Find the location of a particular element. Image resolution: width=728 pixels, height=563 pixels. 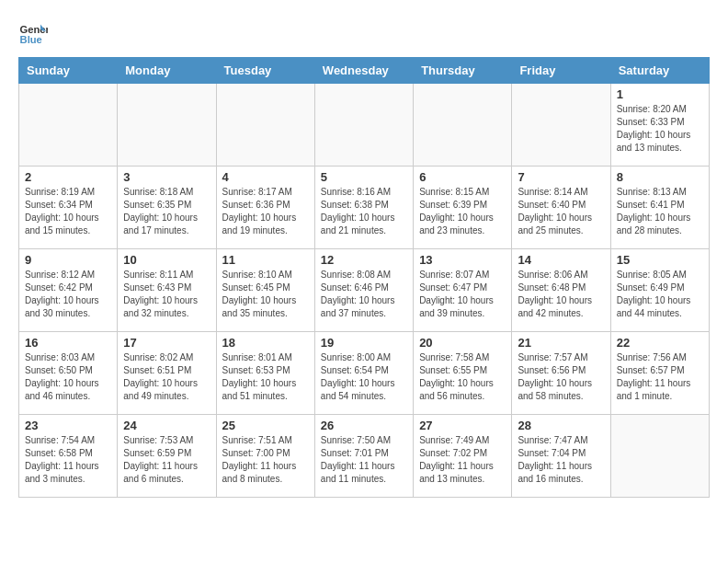

day-number: 9 is located at coordinates (68, 259).